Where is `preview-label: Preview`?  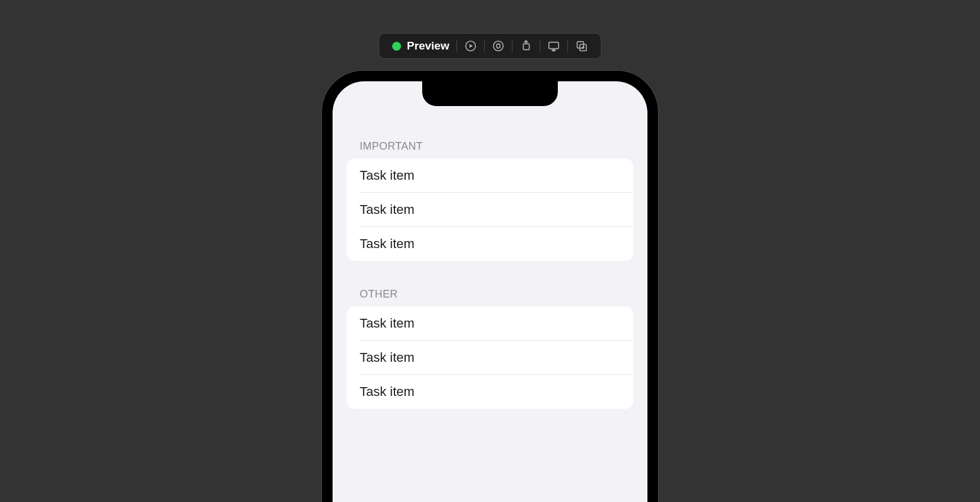 preview-label: Preview is located at coordinates (428, 46).